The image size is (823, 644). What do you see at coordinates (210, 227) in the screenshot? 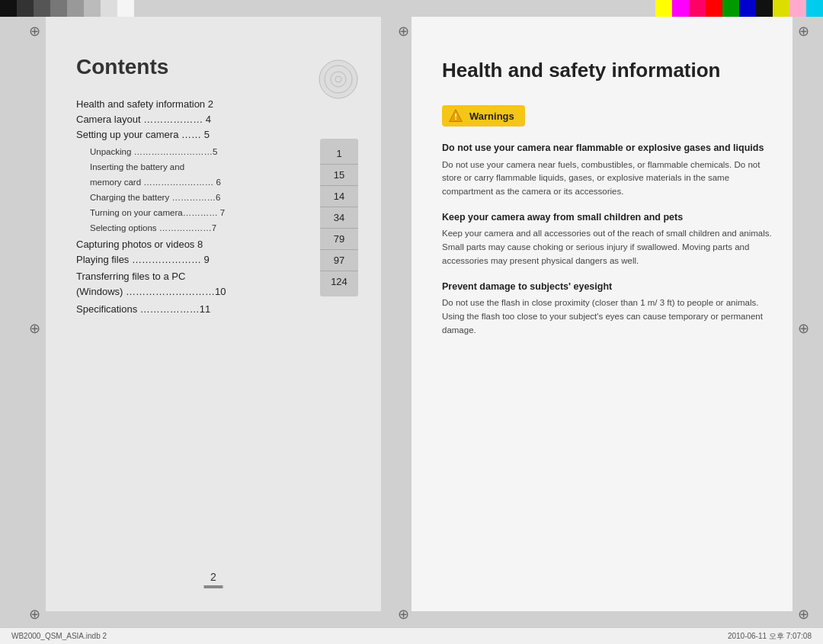
I see `toc-sub-selecting: Selecting options ………………7` at bounding box center [210, 227].